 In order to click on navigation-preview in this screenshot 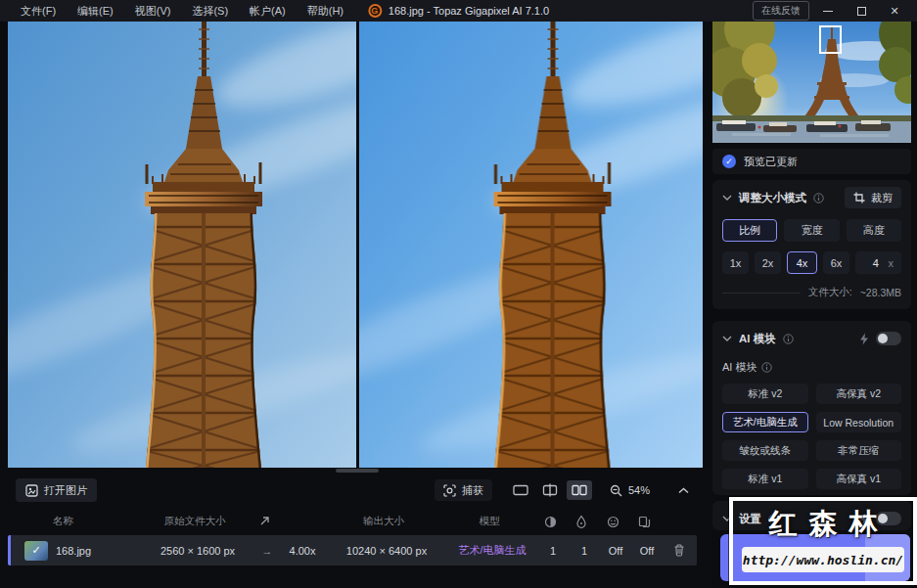, I will do `click(812, 82)`.